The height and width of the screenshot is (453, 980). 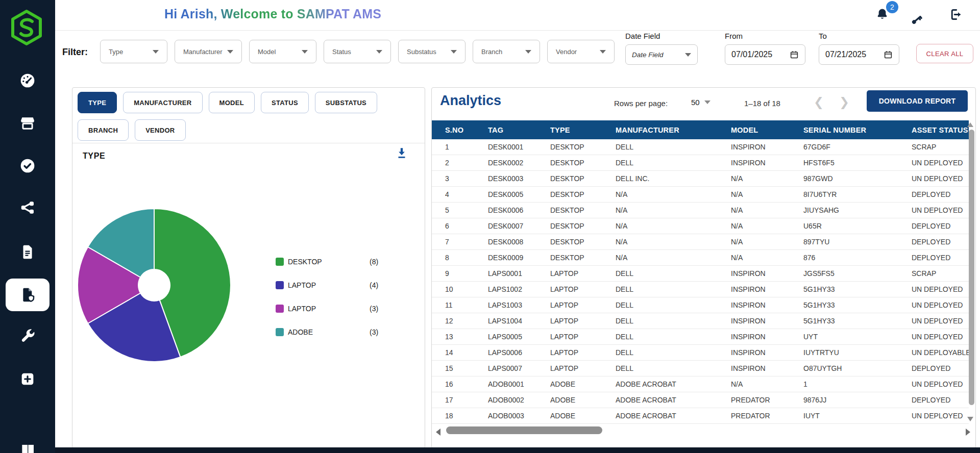 I want to click on legend-item: ADOBE (3), so click(x=327, y=332).